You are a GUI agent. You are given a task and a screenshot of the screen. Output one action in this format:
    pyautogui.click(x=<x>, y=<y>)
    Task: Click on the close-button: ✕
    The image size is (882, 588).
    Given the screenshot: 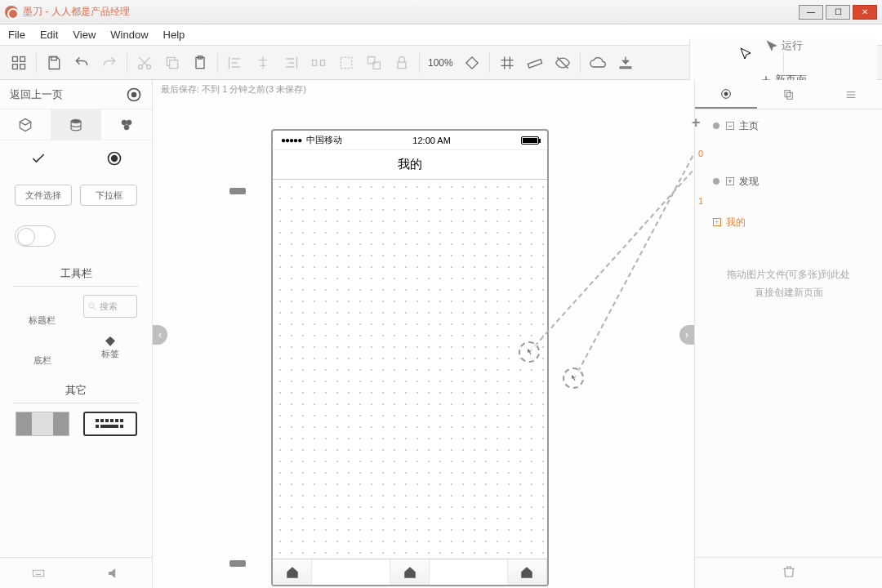 What is the action you would take?
    pyautogui.click(x=865, y=12)
    